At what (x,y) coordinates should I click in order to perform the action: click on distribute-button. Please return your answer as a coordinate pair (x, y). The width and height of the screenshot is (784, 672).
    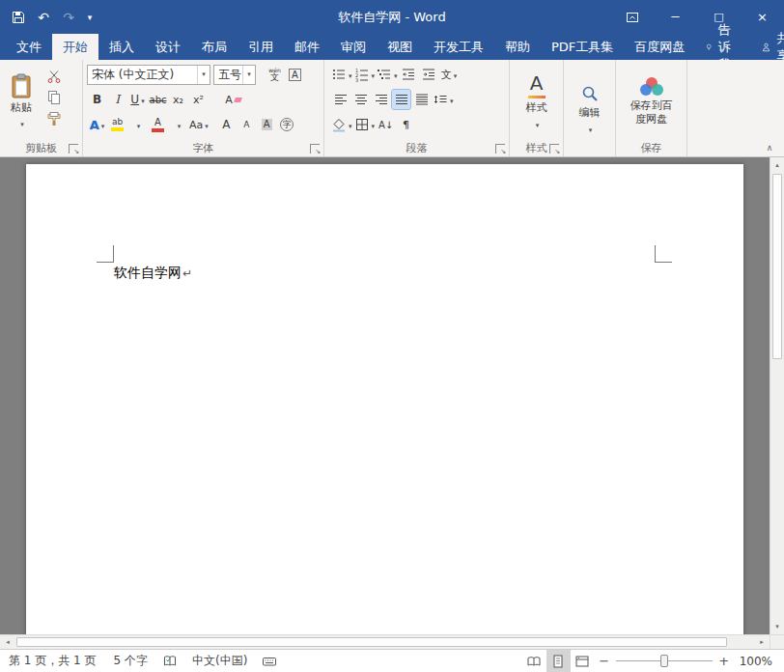
    Looking at the image, I should click on (421, 99).